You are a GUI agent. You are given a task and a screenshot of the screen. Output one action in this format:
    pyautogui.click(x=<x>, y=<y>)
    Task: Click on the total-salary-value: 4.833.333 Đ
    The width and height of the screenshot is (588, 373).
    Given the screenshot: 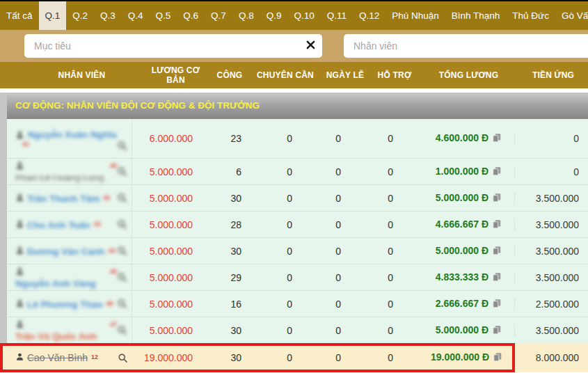 What is the action you would take?
    pyautogui.click(x=462, y=277)
    